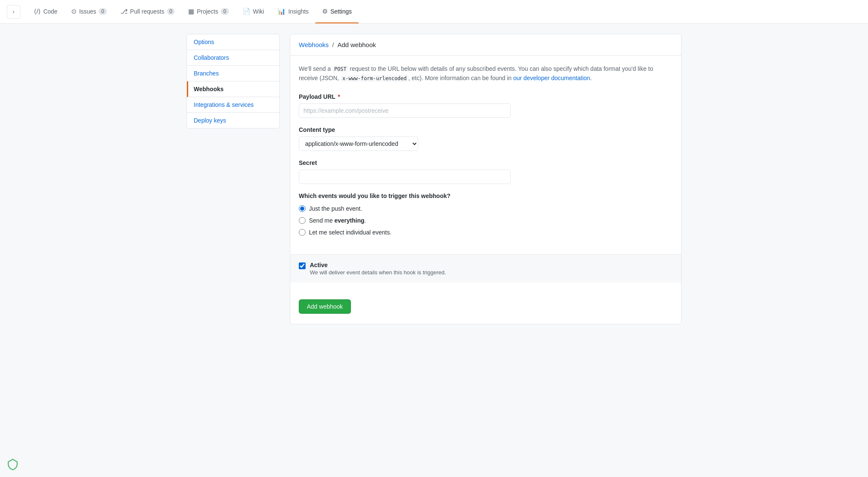  I want to click on tab-settings: ⚙ Settings, so click(337, 12).